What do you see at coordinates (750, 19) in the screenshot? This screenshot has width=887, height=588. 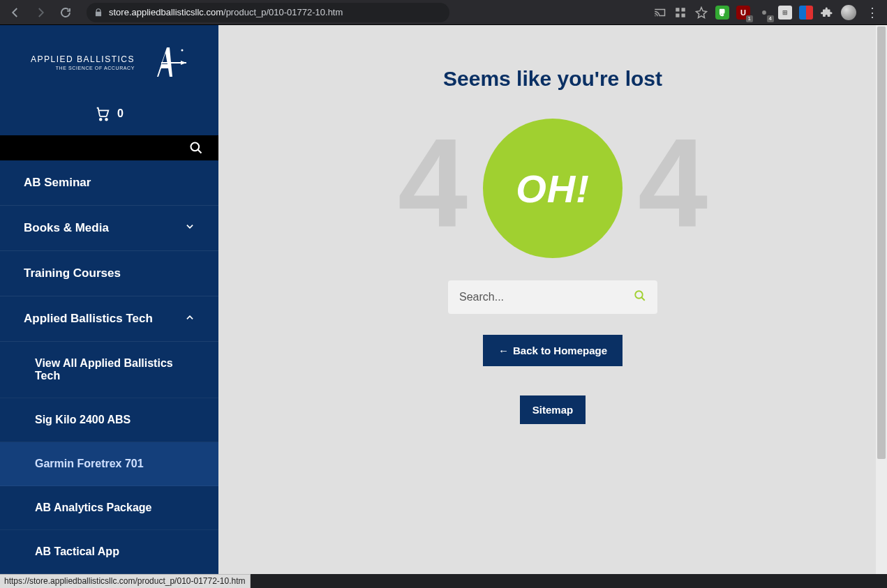 I see `badge: 1` at bounding box center [750, 19].